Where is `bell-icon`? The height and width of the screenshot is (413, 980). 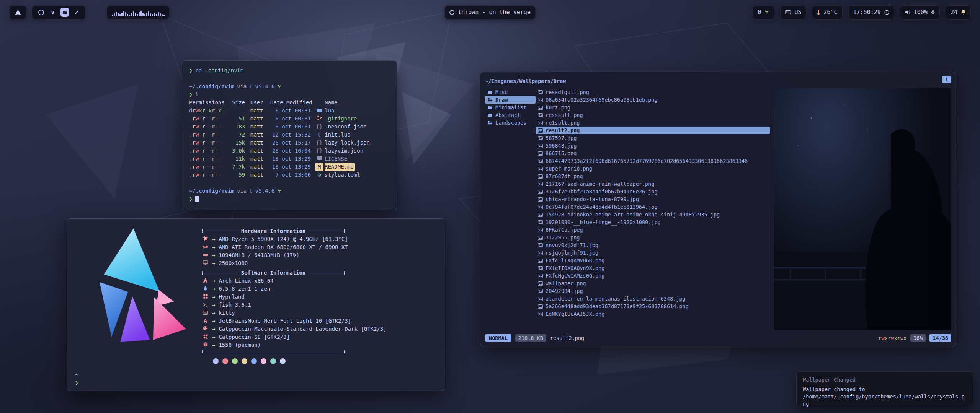
bell-icon is located at coordinates (963, 12).